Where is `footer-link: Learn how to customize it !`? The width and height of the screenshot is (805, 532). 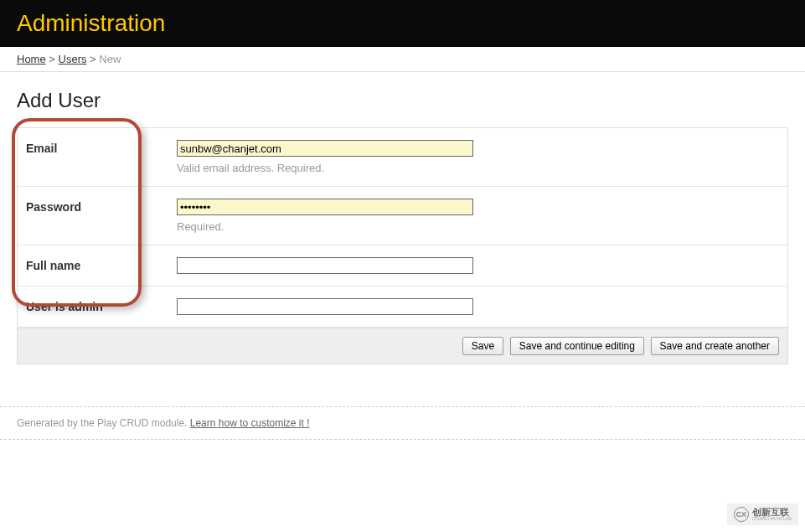 footer-link: Learn how to customize it ! is located at coordinates (250, 423).